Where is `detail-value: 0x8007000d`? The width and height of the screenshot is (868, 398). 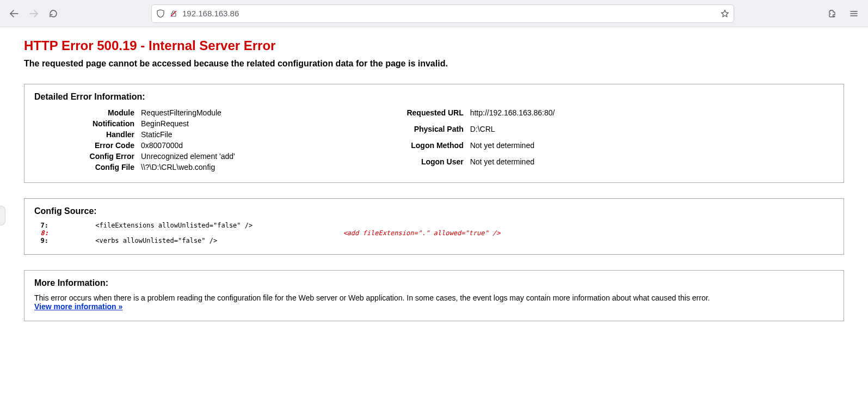 detail-value: 0x8007000d is located at coordinates (188, 145).